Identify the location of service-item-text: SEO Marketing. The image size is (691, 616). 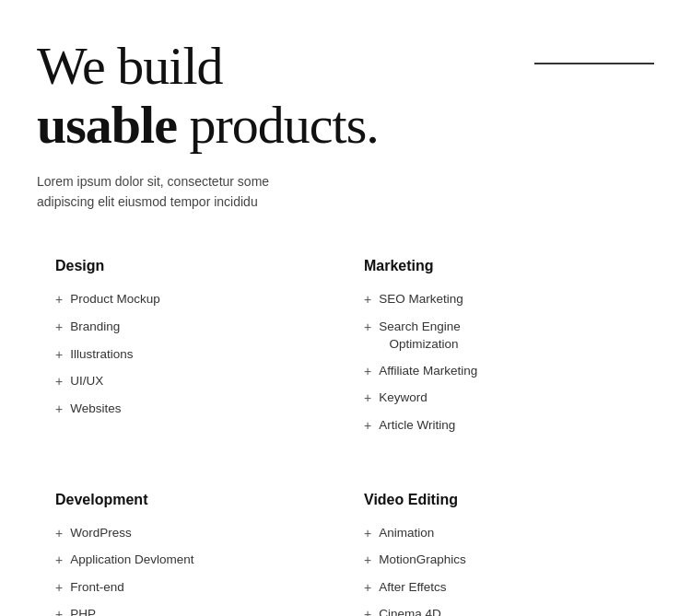
(421, 300).